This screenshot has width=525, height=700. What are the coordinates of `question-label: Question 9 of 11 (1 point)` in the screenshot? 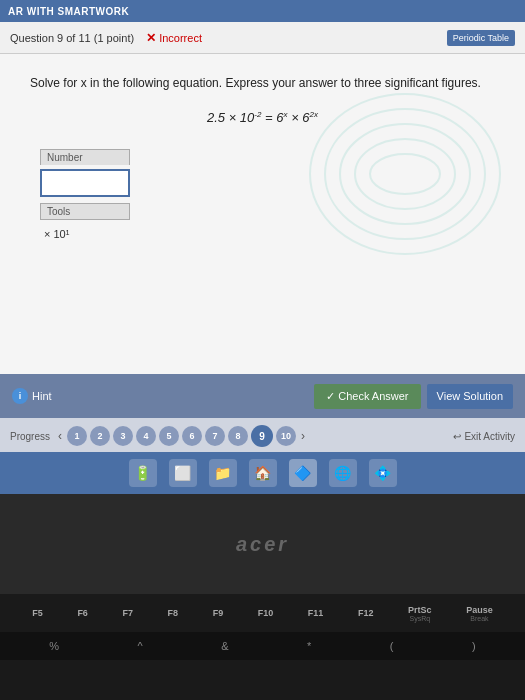 It's located at (72, 38).